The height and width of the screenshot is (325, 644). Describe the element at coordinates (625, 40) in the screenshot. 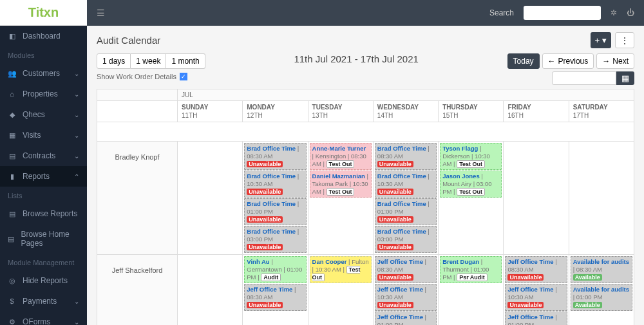

I see `more-options-button: ⋮` at that location.